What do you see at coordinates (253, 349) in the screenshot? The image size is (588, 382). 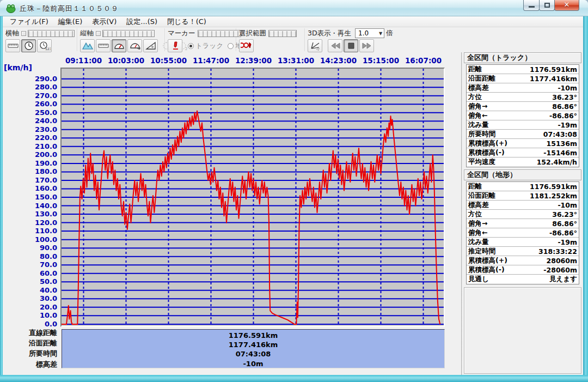 I see `segment-info-box: 1176.591km1177.416km07:43:08-10m` at bounding box center [253, 349].